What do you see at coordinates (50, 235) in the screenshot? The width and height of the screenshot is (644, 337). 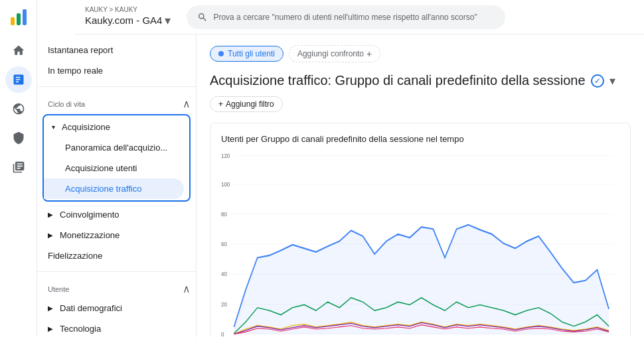 I see `expand-icon-monetizzazione: ▶` at bounding box center [50, 235].